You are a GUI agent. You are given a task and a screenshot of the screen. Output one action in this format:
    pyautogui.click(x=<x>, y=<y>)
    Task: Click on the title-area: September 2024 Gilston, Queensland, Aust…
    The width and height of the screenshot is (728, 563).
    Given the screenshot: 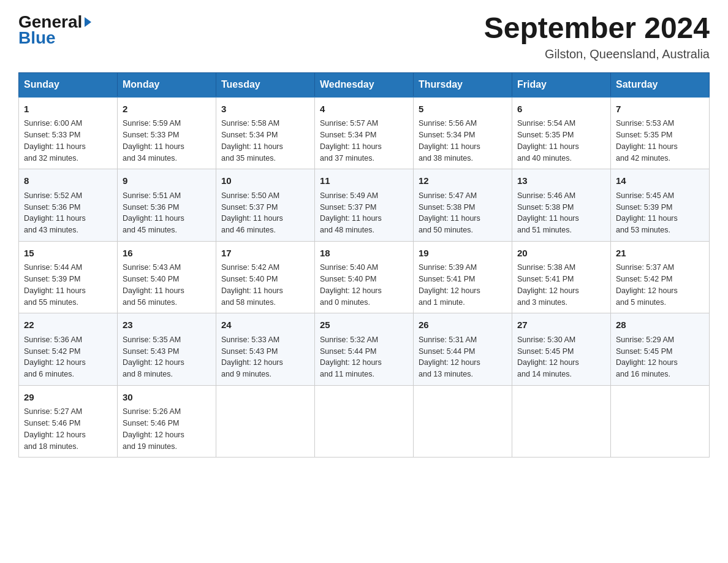 What is the action you would take?
    pyautogui.click(x=597, y=37)
    